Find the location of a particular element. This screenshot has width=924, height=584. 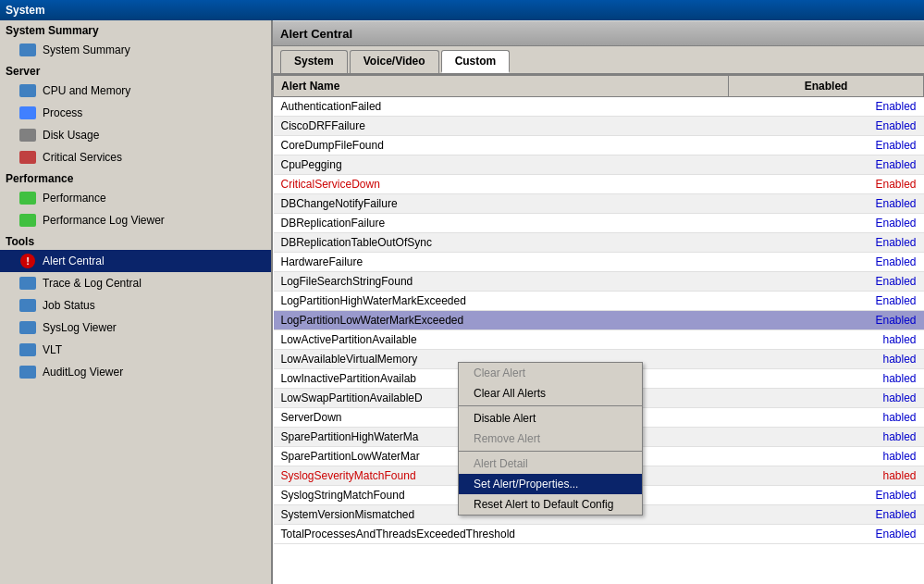

sidebar-item-label-performance: Performance is located at coordinates (74, 198).